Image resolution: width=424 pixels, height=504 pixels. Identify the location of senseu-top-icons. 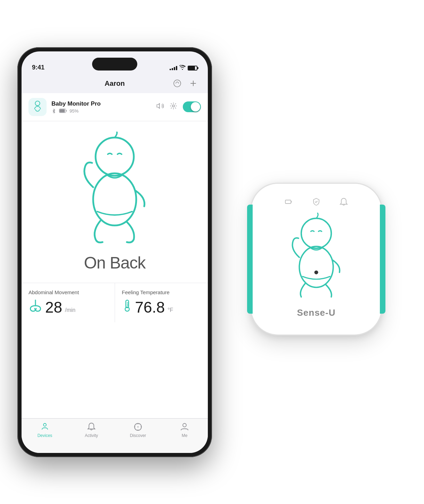
(316, 196).